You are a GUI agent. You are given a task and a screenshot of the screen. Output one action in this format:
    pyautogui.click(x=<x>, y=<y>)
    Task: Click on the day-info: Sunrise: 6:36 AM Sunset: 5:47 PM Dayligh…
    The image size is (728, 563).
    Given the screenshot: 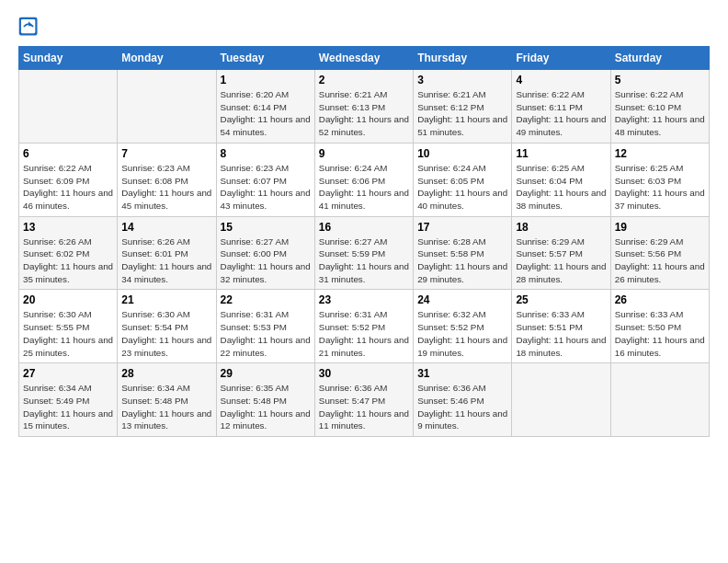 What is the action you would take?
    pyautogui.click(x=364, y=407)
    